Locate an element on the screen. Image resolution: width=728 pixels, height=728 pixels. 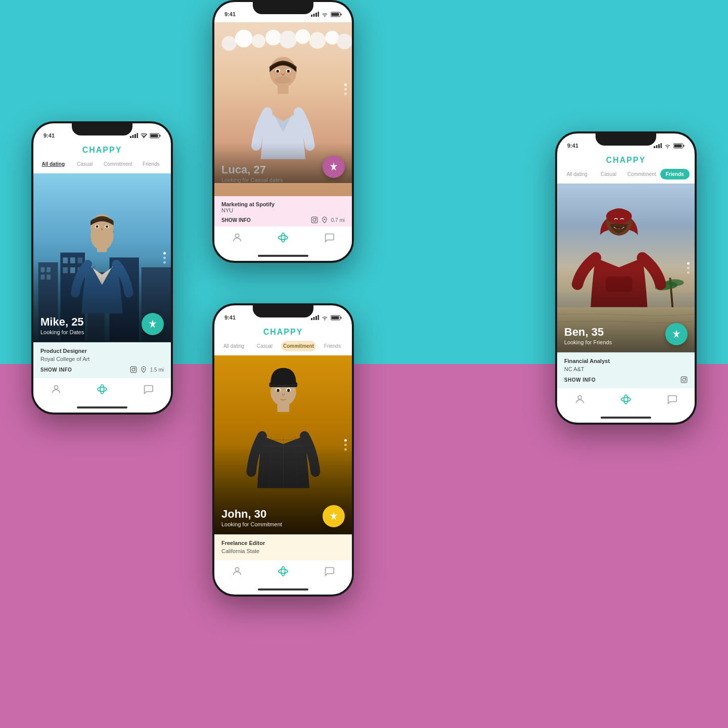
luca-distance: 0.7 mi is located at coordinates (338, 220).